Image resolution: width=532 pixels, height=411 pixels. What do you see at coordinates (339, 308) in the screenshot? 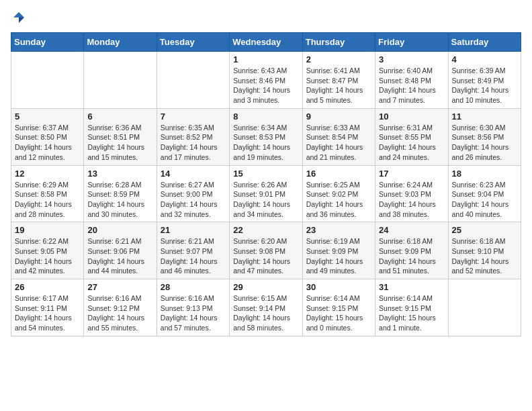
I see `calendar-cell: 30Sunrise: 6:14 AMSunset: 9:15 PMDayligh…` at bounding box center [339, 308].